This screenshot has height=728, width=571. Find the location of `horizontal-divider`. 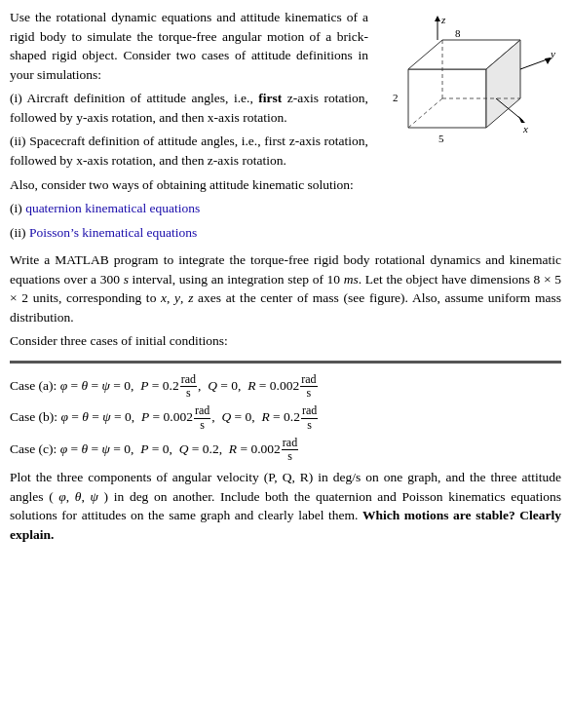

horizontal-divider is located at coordinates (286, 363).